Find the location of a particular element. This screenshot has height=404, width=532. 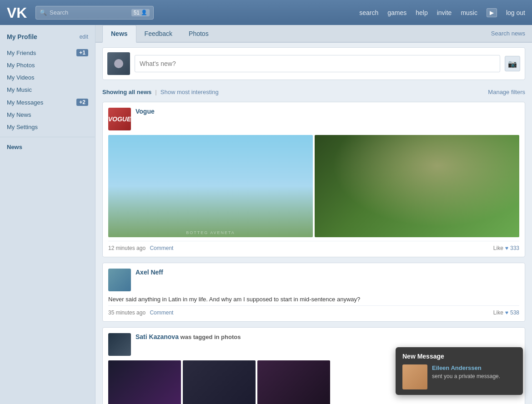

nav-logout: log out is located at coordinates (516, 13).